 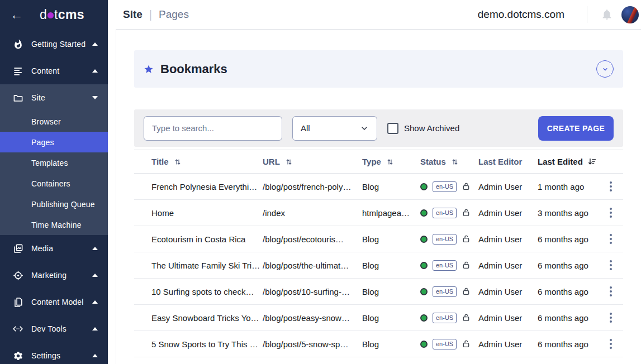 I want to click on header-right: demo.dotcms.com, so click(x=558, y=15).